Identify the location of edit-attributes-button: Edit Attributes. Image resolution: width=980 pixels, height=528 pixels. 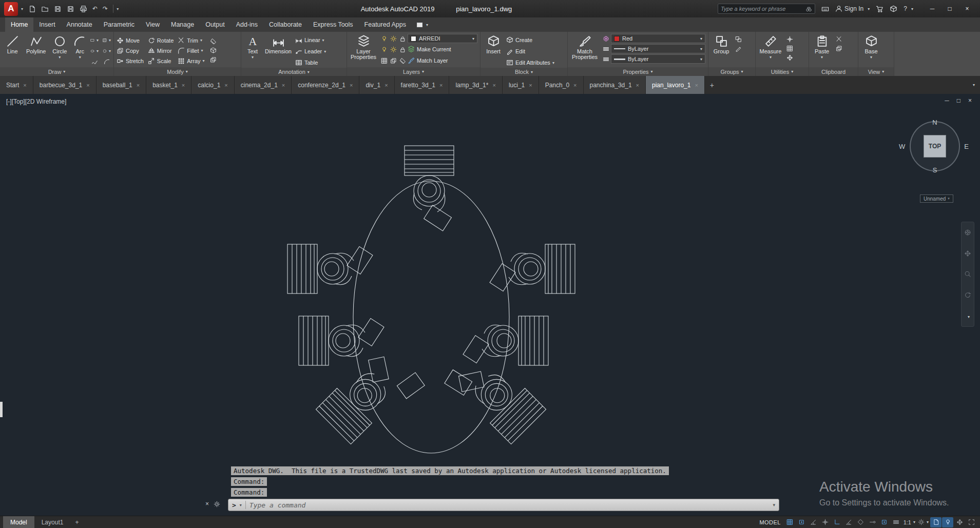
(530, 63).